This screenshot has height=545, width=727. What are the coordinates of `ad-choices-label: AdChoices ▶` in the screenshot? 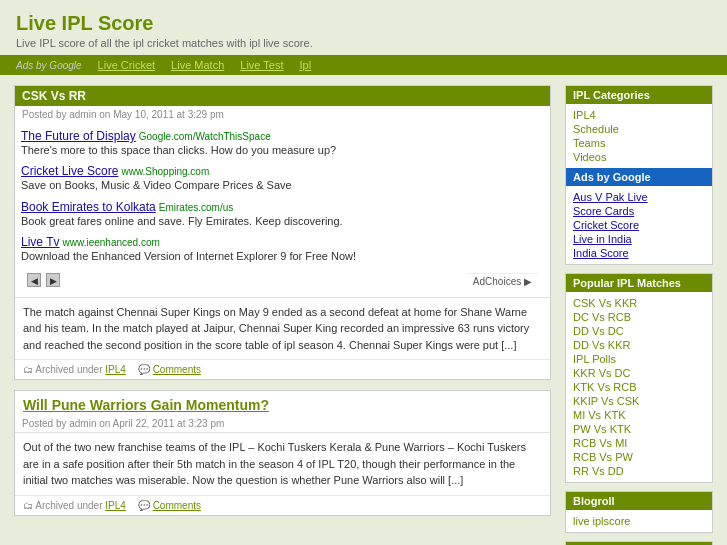 It's located at (502, 281).